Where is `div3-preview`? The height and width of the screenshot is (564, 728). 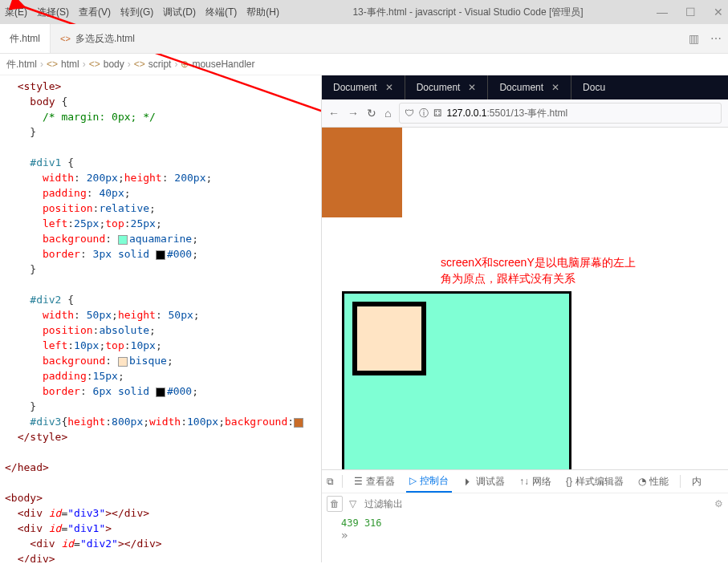
div3-preview is located at coordinates (362, 172).